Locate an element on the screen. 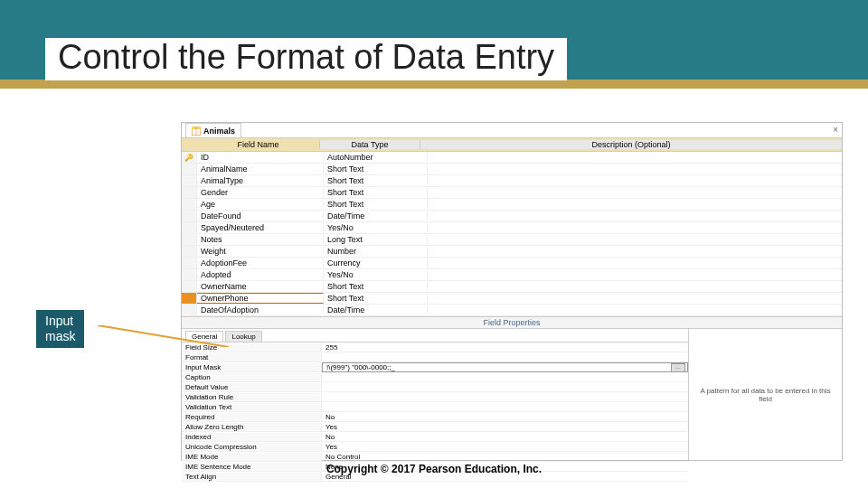  accent-bar is located at coordinates (434, 84).